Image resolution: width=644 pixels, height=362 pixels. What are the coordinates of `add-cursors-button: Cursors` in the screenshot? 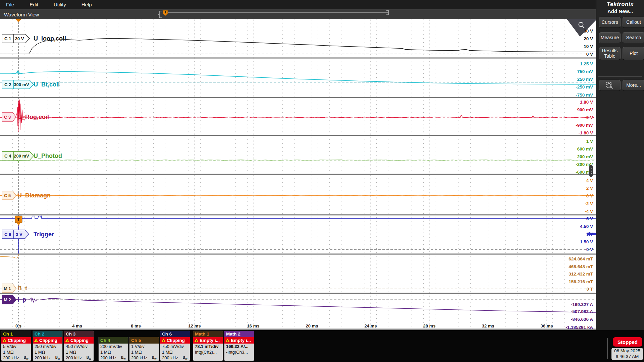 It's located at (610, 22).